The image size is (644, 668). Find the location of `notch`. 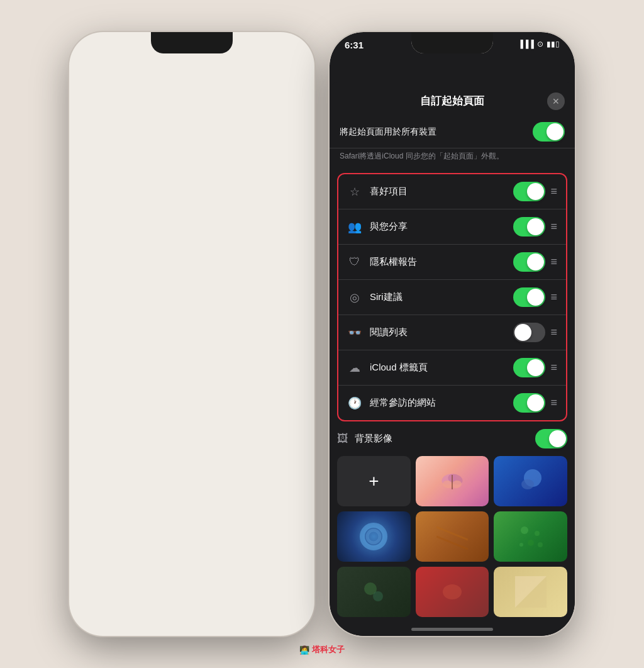

notch is located at coordinates (192, 43).